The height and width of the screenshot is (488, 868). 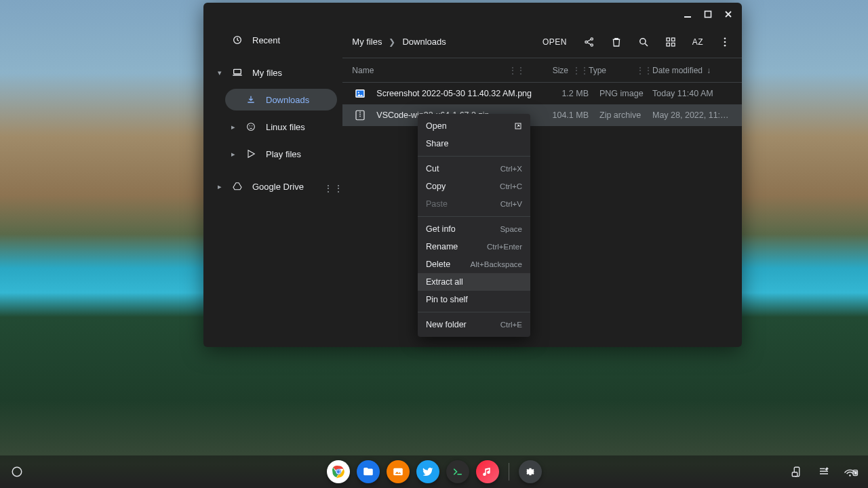 What do you see at coordinates (851, 472) in the screenshot?
I see `status-tray` at bounding box center [851, 472].